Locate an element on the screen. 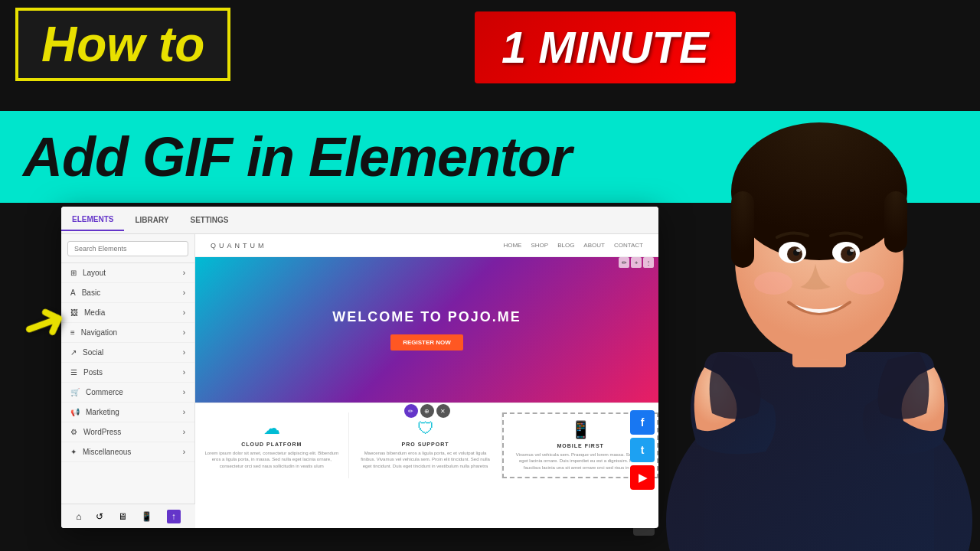  shield-icon: 🛡 is located at coordinates (426, 429).